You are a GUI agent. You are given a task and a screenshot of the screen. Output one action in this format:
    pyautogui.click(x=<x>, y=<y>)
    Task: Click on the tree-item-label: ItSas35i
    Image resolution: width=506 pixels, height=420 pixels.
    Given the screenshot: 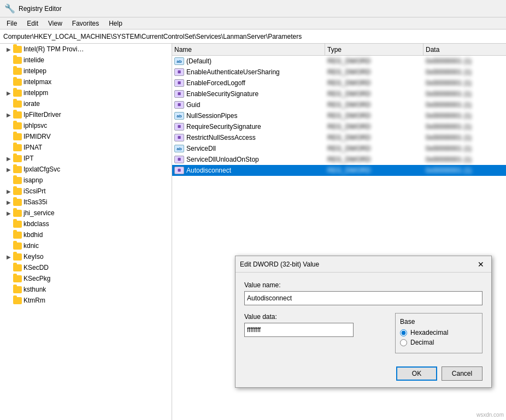 What is the action you would take?
    pyautogui.click(x=35, y=202)
    